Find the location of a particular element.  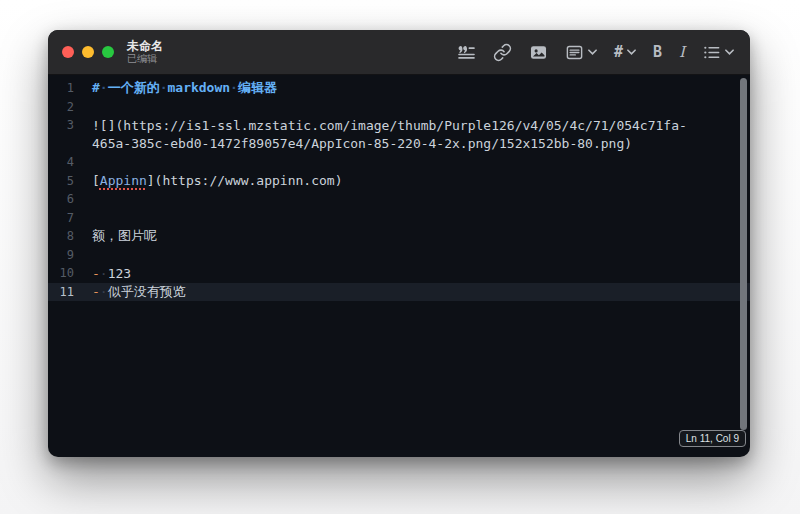

insert-block-menu-button is located at coordinates (581, 52).